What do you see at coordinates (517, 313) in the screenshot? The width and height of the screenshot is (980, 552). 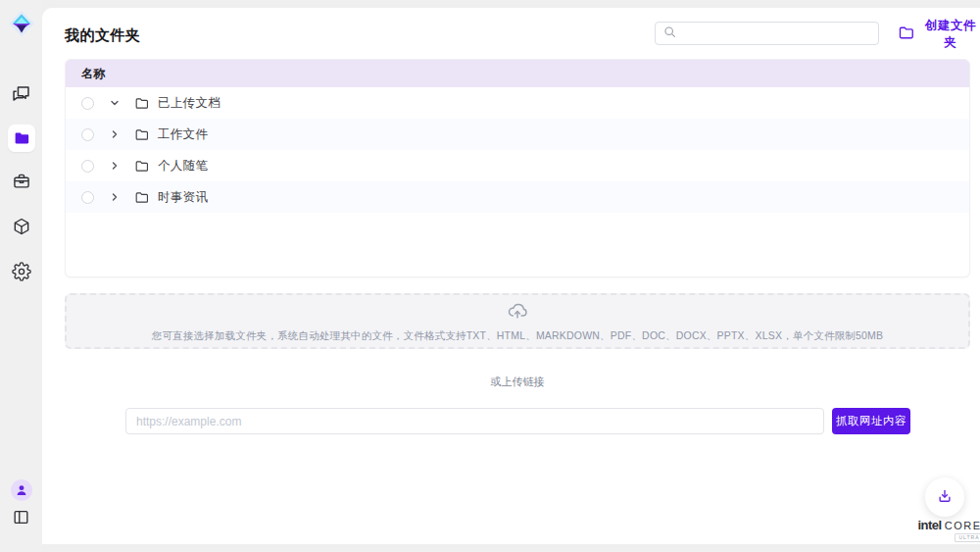 I see `cloud-upload-icon` at bounding box center [517, 313].